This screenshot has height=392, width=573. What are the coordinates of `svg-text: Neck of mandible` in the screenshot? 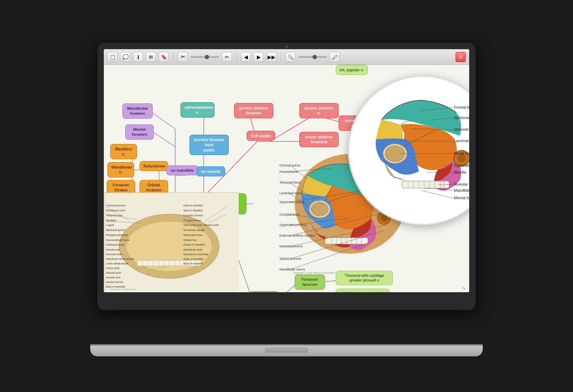 It's located at (193, 210).